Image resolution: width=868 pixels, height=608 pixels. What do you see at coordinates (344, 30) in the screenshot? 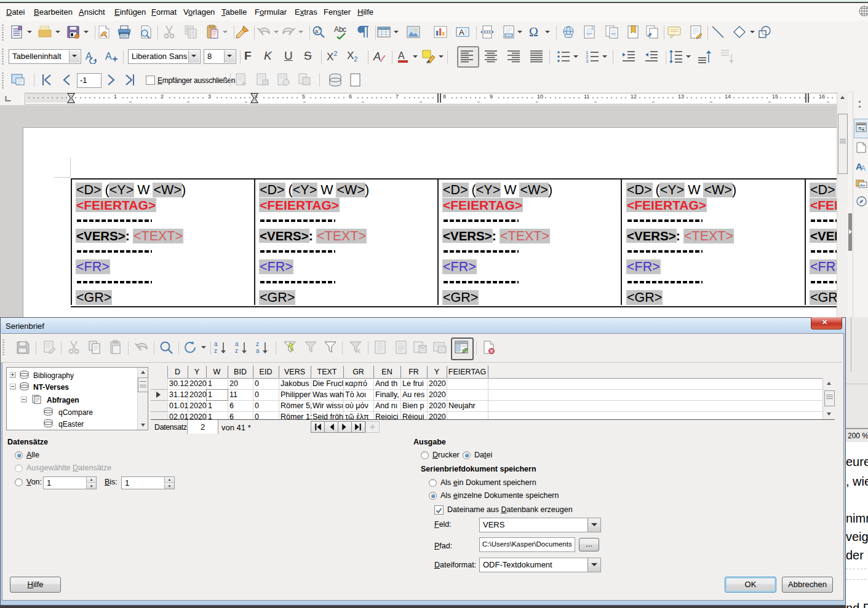
I see `svg-text: c` at bounding box center [344, 30].